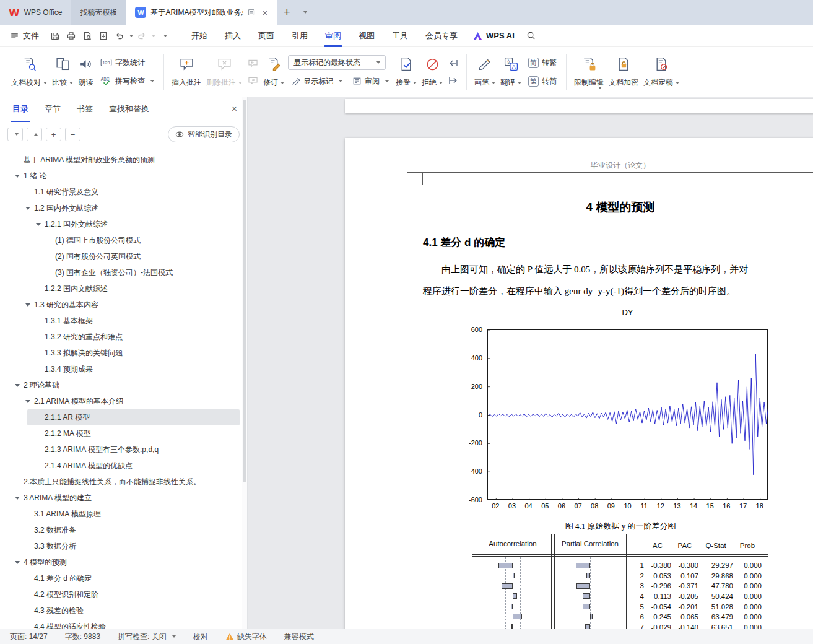 Image resolution: width=813 pixels, height=644 pixels. Describe the element at coordinates (164, 36) in the screenshot. I see `quick-access-more-icon` at that location.